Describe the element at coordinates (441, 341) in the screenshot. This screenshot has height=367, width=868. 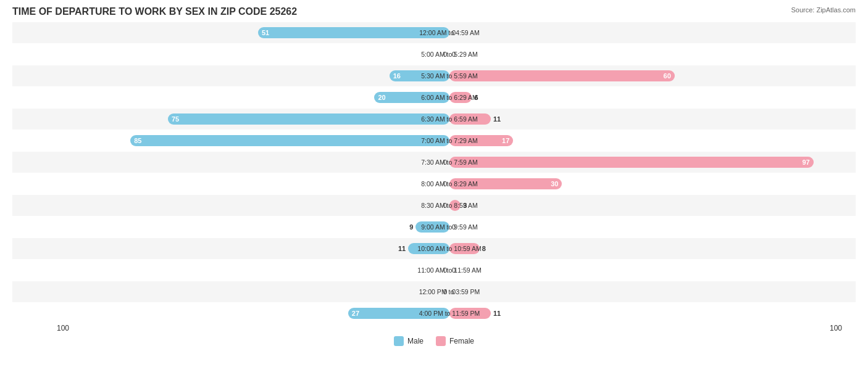
I see `legend-female-box` at that location.